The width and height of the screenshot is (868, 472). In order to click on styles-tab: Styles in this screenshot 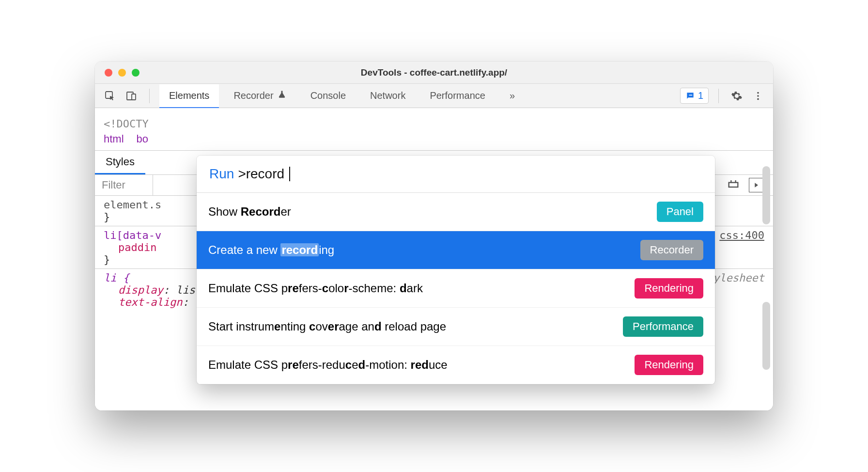, I will do `click(120, 163)`.